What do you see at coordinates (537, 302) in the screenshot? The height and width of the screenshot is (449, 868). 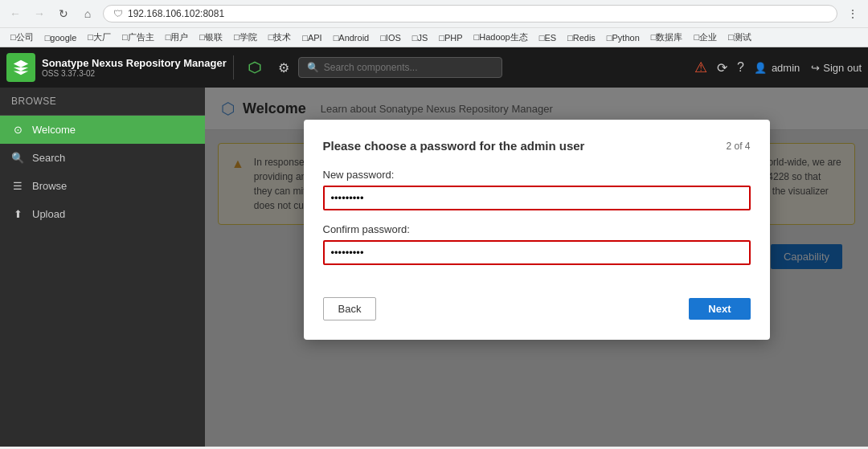 I see `modal-footer: Back Next` at bounding box center [537, 302].